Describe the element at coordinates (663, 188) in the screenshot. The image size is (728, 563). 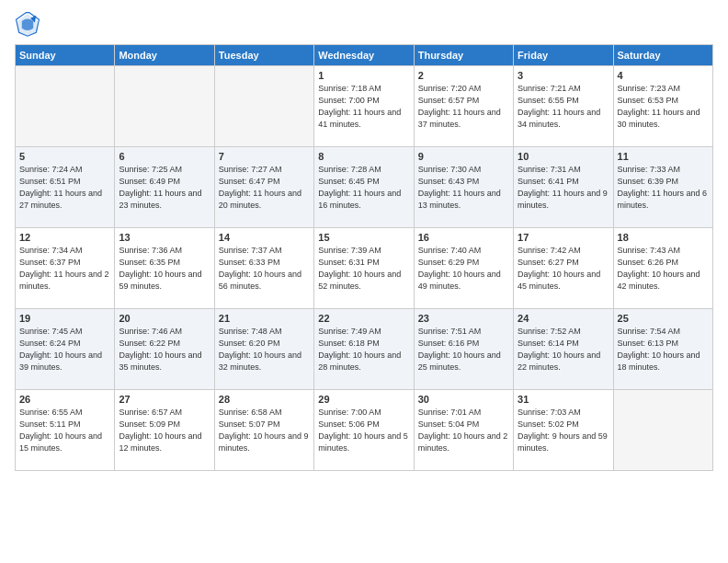
I see `calendar-cell: 11Sunrise: 7:33 AMSunset: 6:39 PMDayligh…` at that location.